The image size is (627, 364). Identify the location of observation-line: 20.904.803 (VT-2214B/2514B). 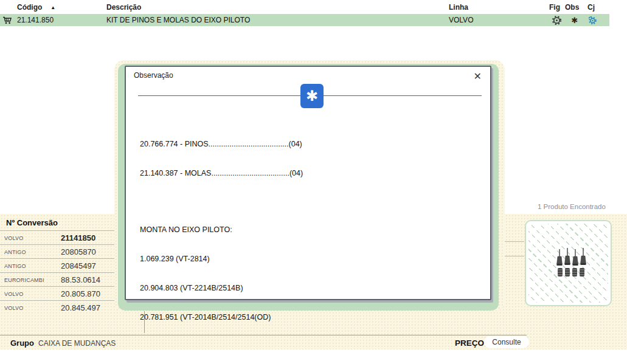
(221, 288).